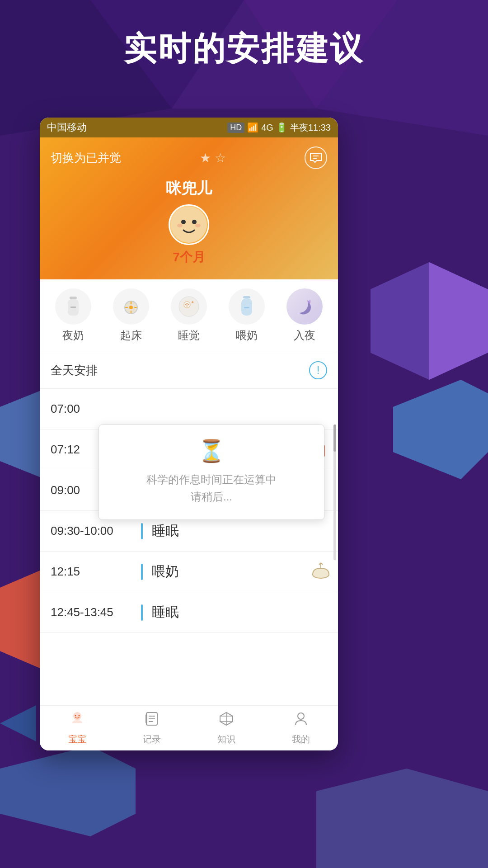  Describe the element at coordinates (189, 158) in the screenshot. I see `header-top: 切换为已并觉 ★ ☆` at that location.